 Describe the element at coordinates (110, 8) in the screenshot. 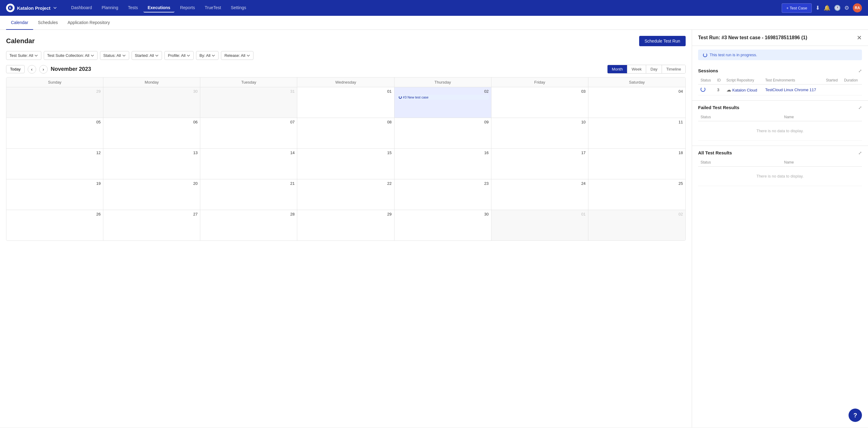

I see `nav-planning: Planning` at that location.